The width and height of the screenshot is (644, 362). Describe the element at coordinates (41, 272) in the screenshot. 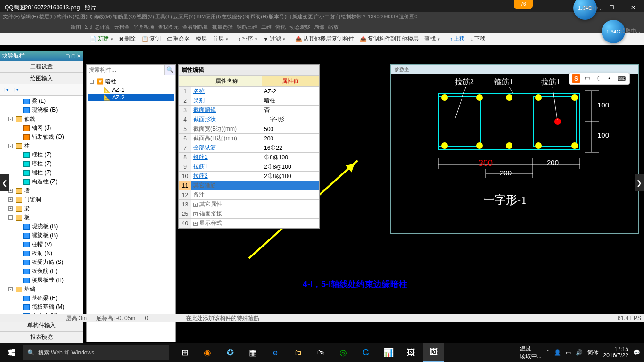

I see `tree-item: 板负筋 (F)` at that location.